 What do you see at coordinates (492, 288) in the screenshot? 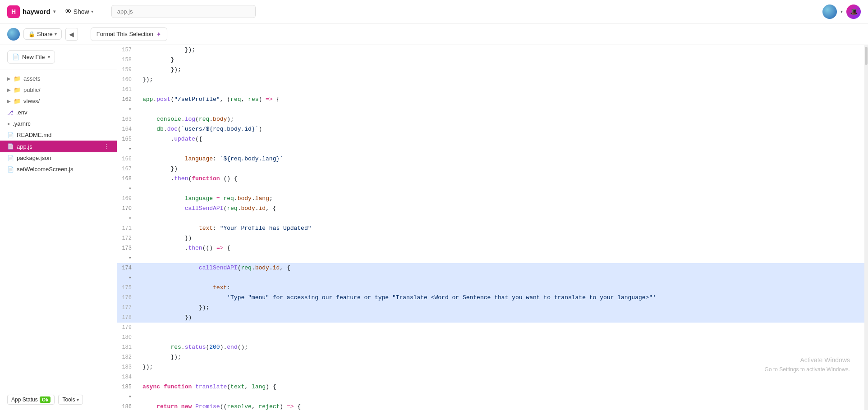
I see `table-row: 175 text:` at bounding box center [492, 288].